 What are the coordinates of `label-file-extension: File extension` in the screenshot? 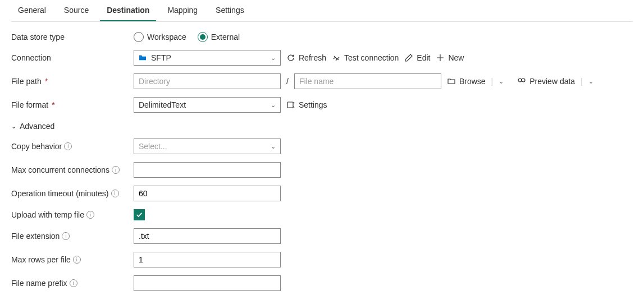 It's located at (35, 236).